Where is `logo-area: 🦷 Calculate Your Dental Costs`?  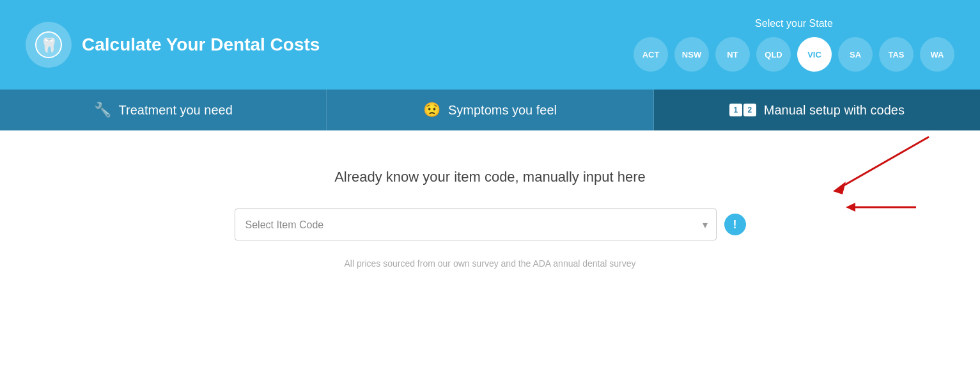 logo-area: 🦷 Calculate Your Dental Costs is located at coordinates (173, 45).